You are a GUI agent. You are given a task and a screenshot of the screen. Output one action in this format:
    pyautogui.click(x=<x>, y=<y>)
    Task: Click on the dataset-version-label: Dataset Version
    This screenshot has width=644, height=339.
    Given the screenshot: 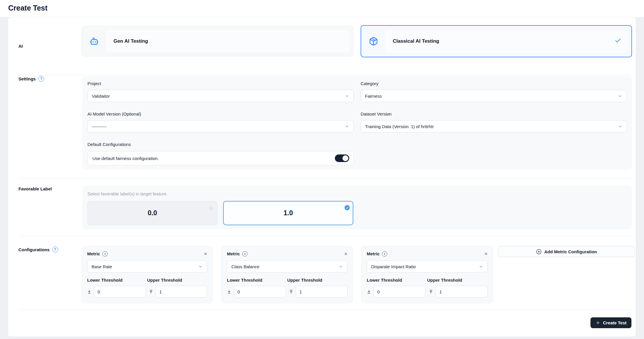 What is the action you would take?
    pyautogui.click(x=494, y=114)
    